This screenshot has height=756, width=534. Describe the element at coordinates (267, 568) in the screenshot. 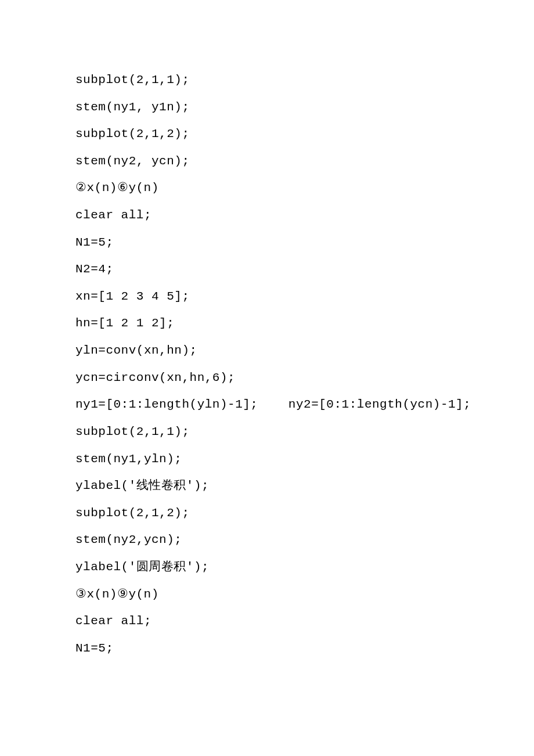

I see `code-line: ylabel('圆周卷积');` at that location.